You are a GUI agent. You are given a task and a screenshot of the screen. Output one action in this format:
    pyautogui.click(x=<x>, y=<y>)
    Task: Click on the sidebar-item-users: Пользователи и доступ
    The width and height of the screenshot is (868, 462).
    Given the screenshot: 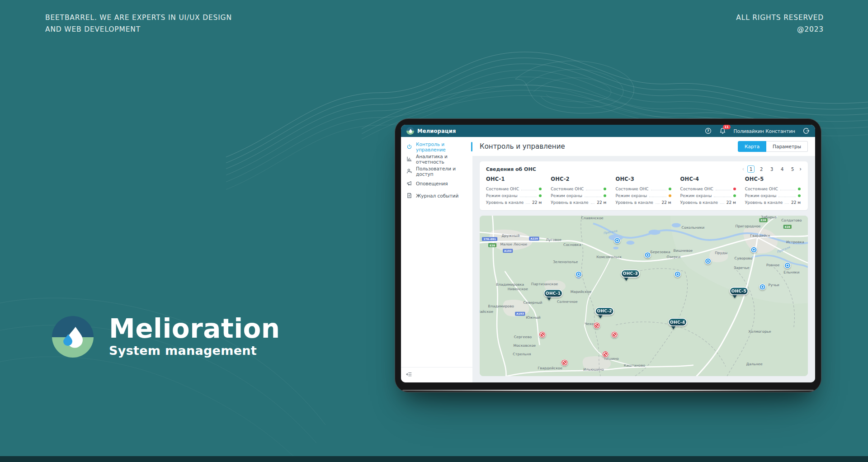 What is the action you would take?
    pyautogui.click(x=437, y=171)
    